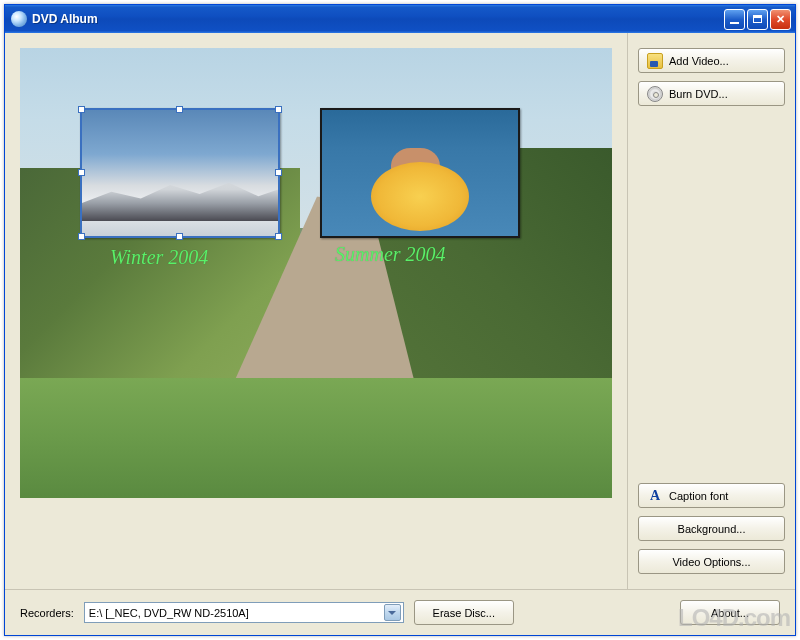 Image resolution: width=800 pixels, height=640 pixels. What do you see at coordinates (464, 612) in the screenshot?
I see `erase-disc-button: Erase Disc...` at bounding box center [464, 612].